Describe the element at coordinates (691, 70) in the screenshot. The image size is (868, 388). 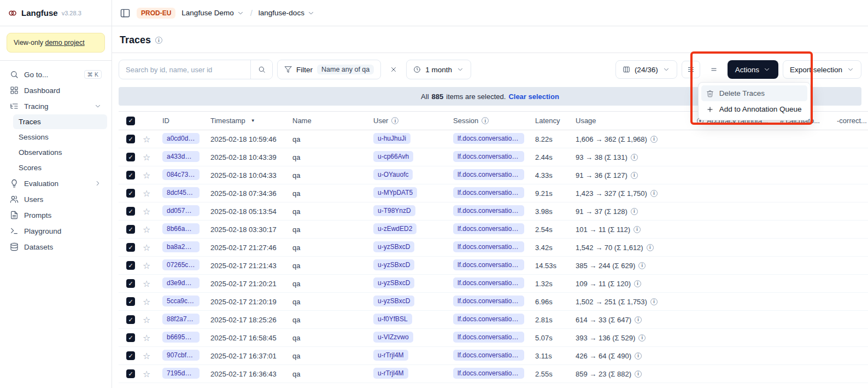
I see `row-height-compact-button` at that location.